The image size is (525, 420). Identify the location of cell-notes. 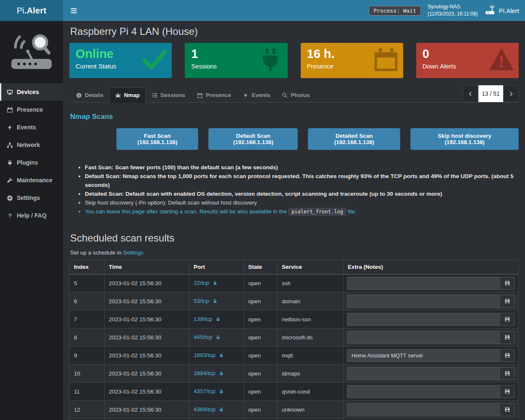
(431, 319).